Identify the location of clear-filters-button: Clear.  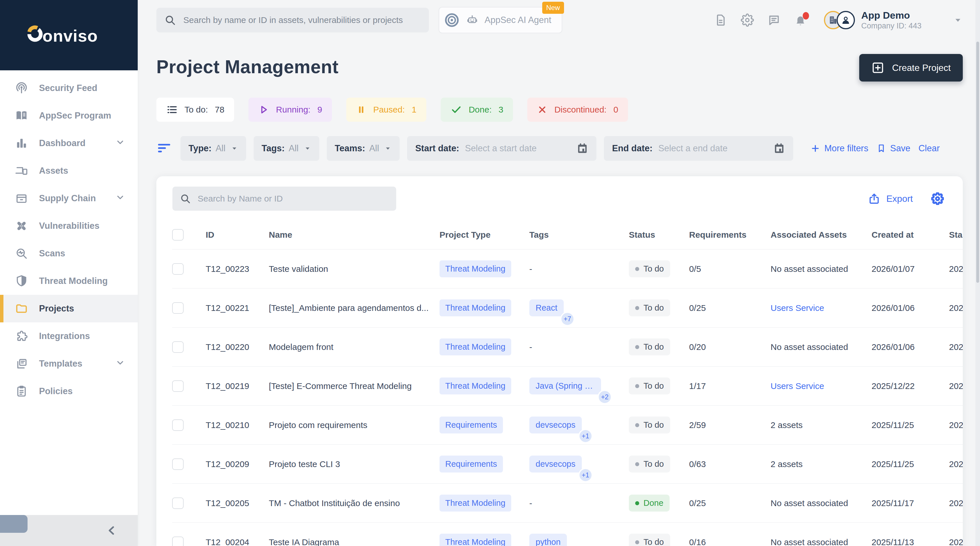
(929, 148).